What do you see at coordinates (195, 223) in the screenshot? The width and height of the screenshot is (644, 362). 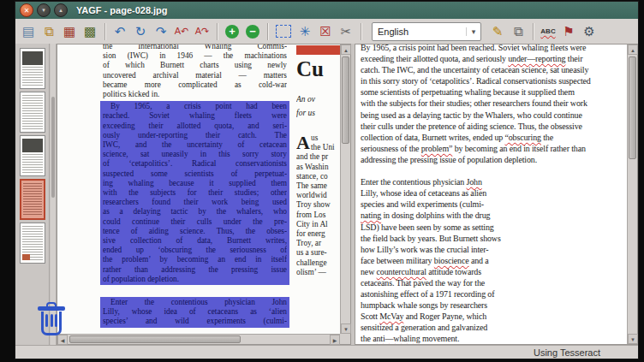 I see `scan-text-line: could continue their culls under the pre…` at bounding box center [195, 223].